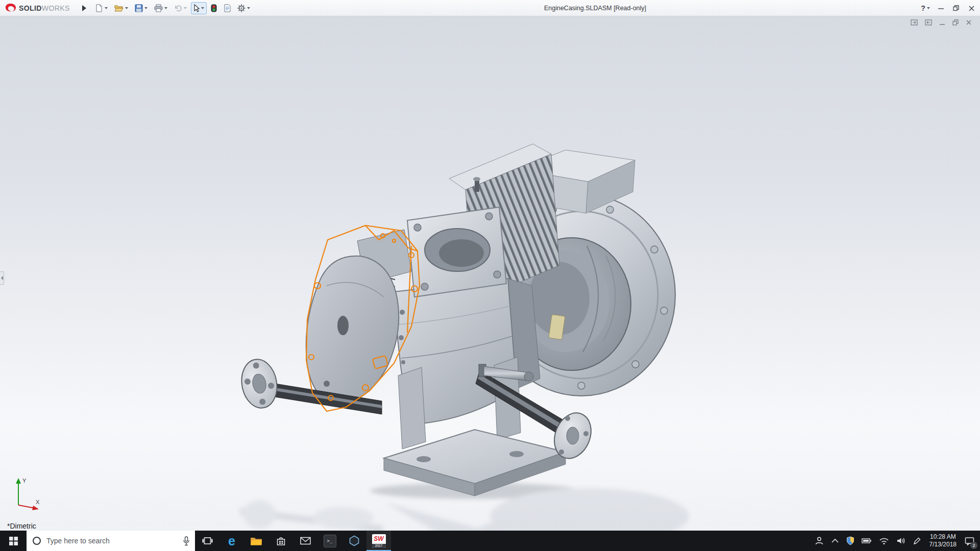 The height and width of the screenshot is (551, 980). I want to click on taskbar-app-icons: e >_ SW 2017, so click(293, 541).